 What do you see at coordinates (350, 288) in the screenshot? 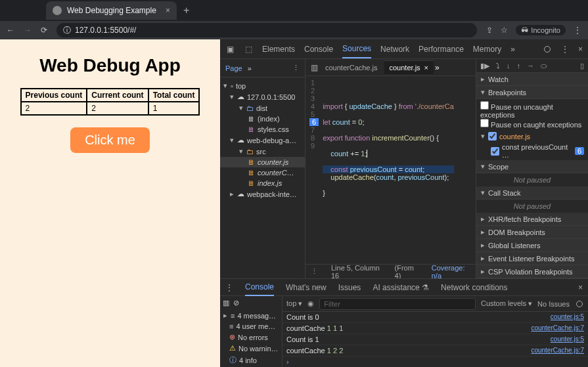
I see `drawer-tab-issues: Issues` at bounding box center [350, 288].